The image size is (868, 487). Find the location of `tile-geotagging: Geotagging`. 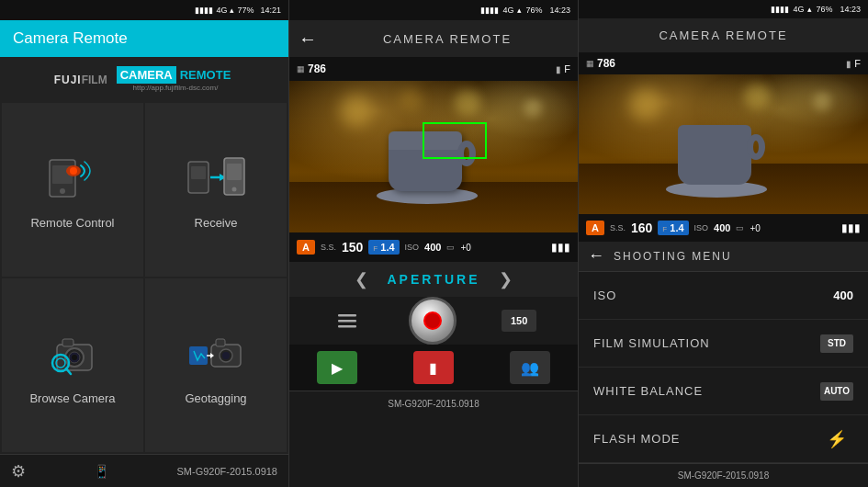

tile-geotagging: Geotagging is located at coordinates (216, 366).